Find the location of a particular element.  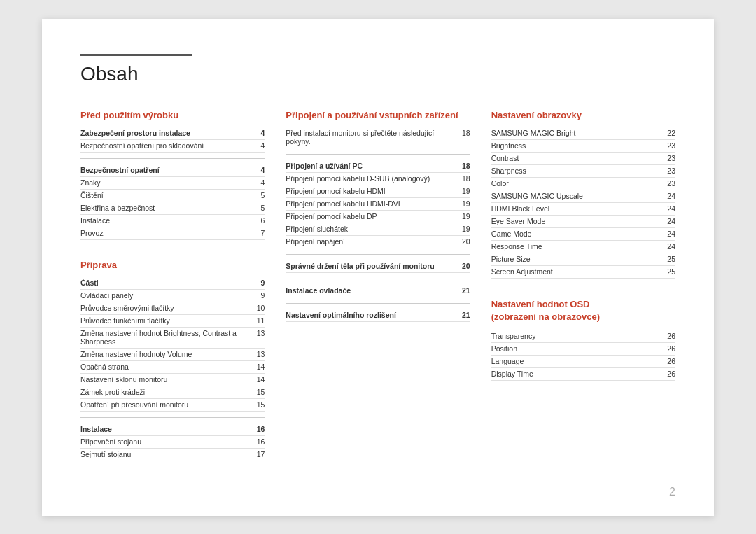

toc-item: Nastavení sklonu monitoru 14 is located at coordinates (172, 380).